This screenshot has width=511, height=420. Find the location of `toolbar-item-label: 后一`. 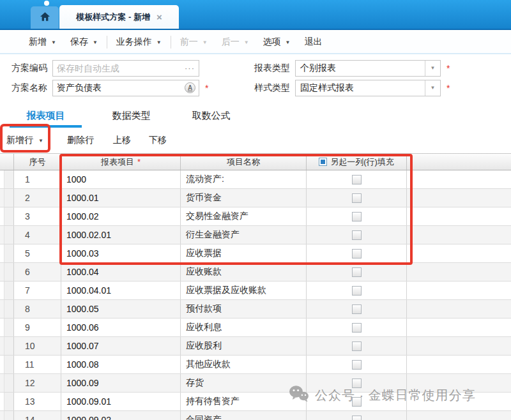

toolbar-item-label: 后一 is located at coordinates (231, 42).